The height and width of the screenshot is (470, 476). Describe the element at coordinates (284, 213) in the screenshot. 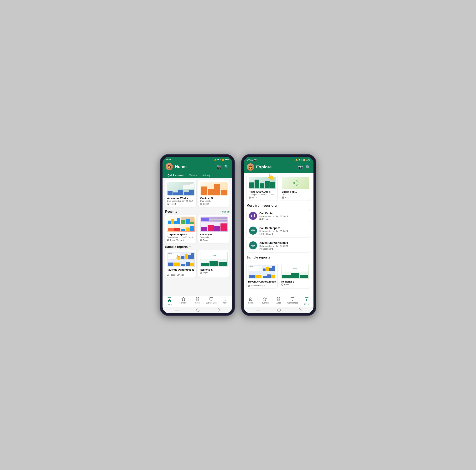

I see `callcenter-name: Call Center` at that location.